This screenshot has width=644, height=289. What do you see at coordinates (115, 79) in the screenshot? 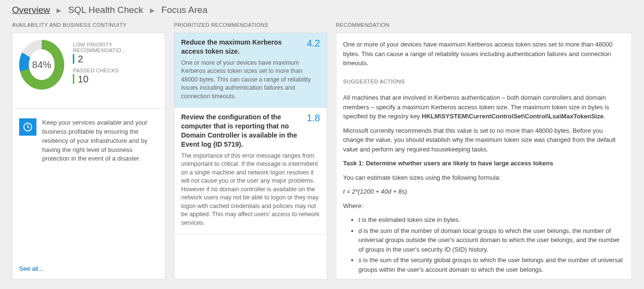
I see `passed-checks-value: 10` at bounding box center [115, 79].